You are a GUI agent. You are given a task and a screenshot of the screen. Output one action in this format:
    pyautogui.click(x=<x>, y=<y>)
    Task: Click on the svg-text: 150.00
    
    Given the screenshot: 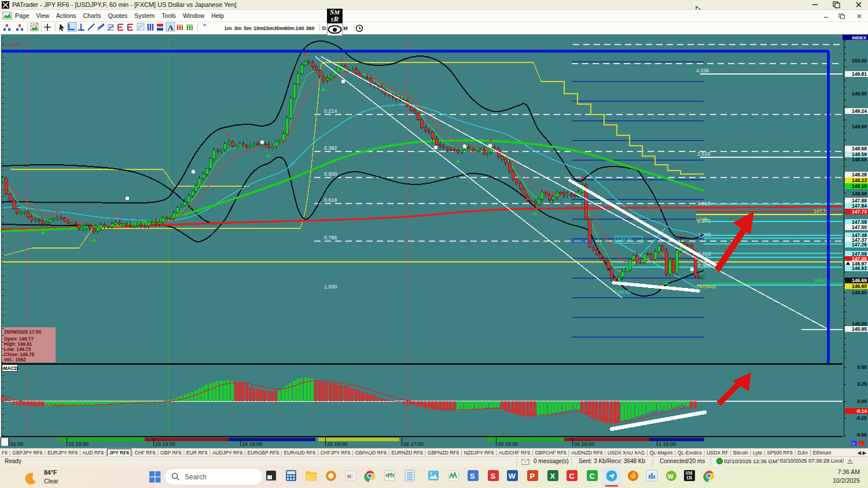 What is the action you would take?
    pyautogui.click(x=859, y=61)
    